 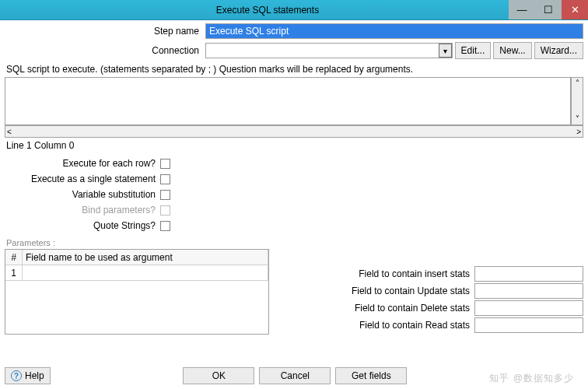 I want to click on scroll-right-icon: >, so click(x=579, y=132).